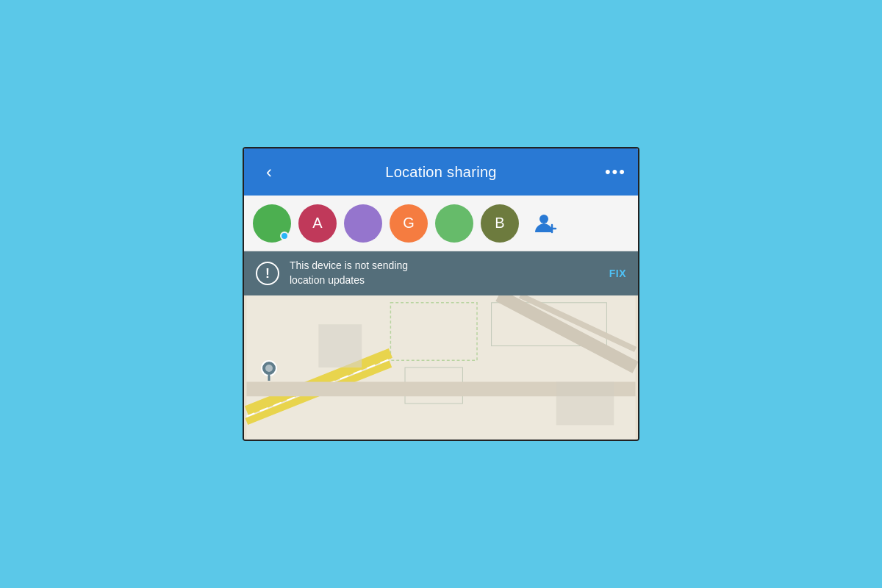  Describe the element at coordinates (272, 223) in the screenshot. I see `avatar-self` at that location.